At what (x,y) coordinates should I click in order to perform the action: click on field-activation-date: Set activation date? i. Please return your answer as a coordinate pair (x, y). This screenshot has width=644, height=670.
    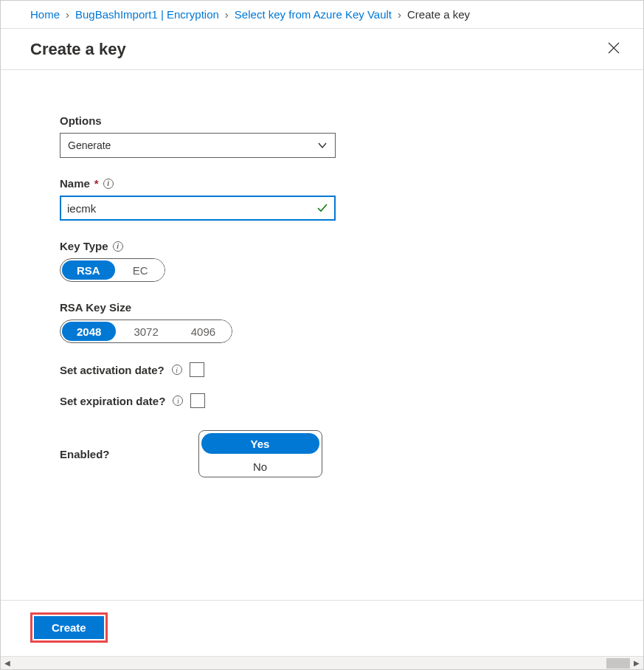
    Looking at the image, I should click on (344, 370).